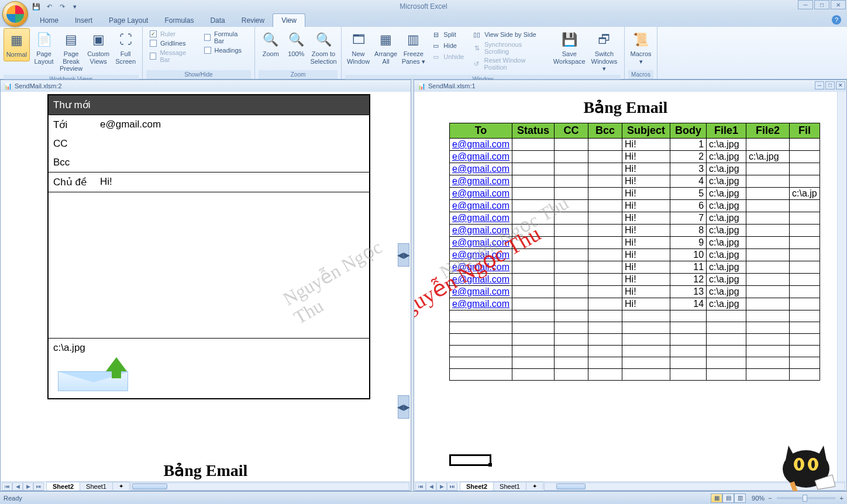 This screenshot has width=847, height=504. Describe the element at coordinates (688, 219) in the screenshot. I see `table-cell: 7` at that location.